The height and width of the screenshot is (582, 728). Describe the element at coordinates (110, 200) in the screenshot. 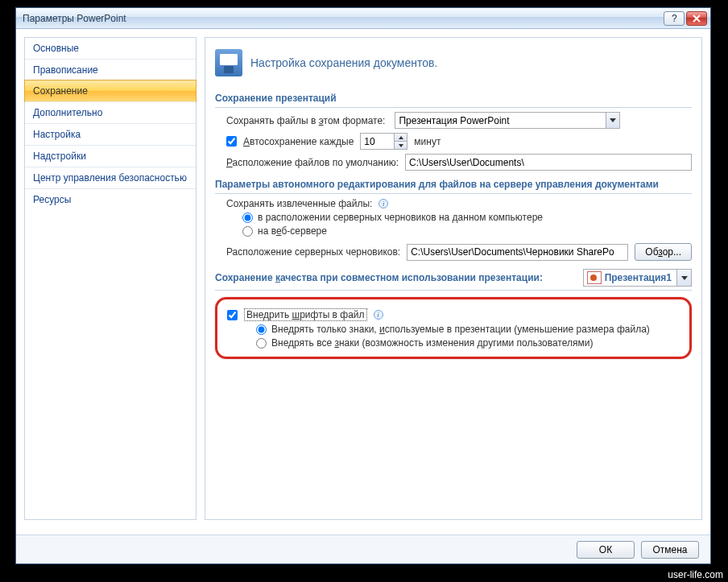

I see `nav-item-resources: Ресурсы` at that location.